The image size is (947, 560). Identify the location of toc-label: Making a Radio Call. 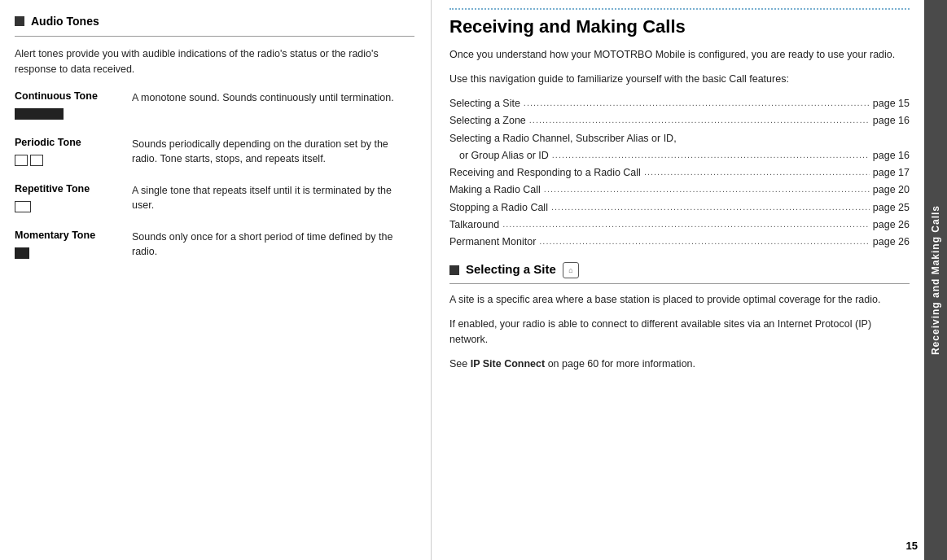
(497, 190).